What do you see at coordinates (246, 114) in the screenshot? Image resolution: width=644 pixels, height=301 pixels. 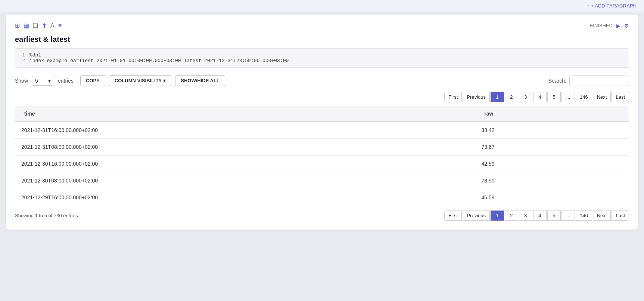 I see `column-header-time: _time` at bounding box center [246, 114].